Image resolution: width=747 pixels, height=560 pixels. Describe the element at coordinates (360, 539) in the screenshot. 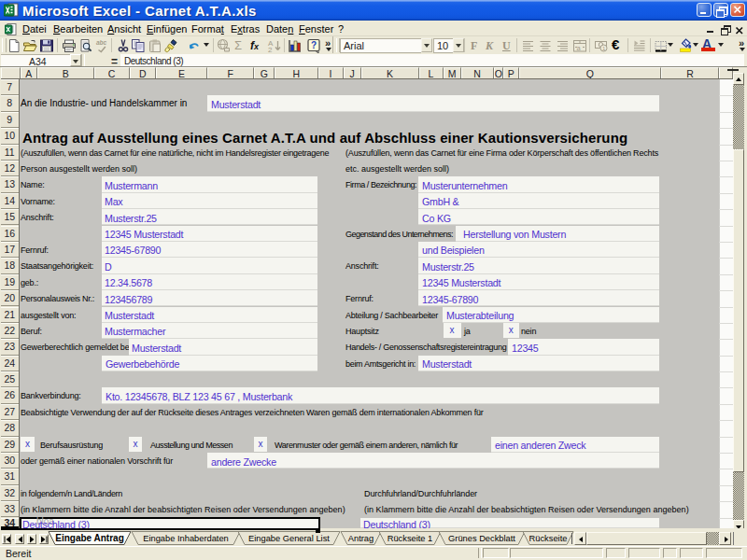

I see `svg-text: Antrag` at that location.